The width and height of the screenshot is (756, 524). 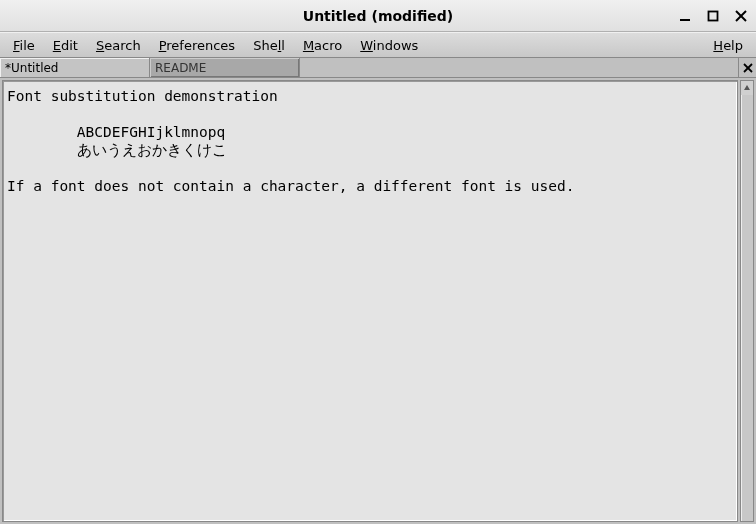 What do you see at coordinates (328, 46) in the screenshot?
I see `menu-macro-rest: acro` at bounding box center [328, 46].